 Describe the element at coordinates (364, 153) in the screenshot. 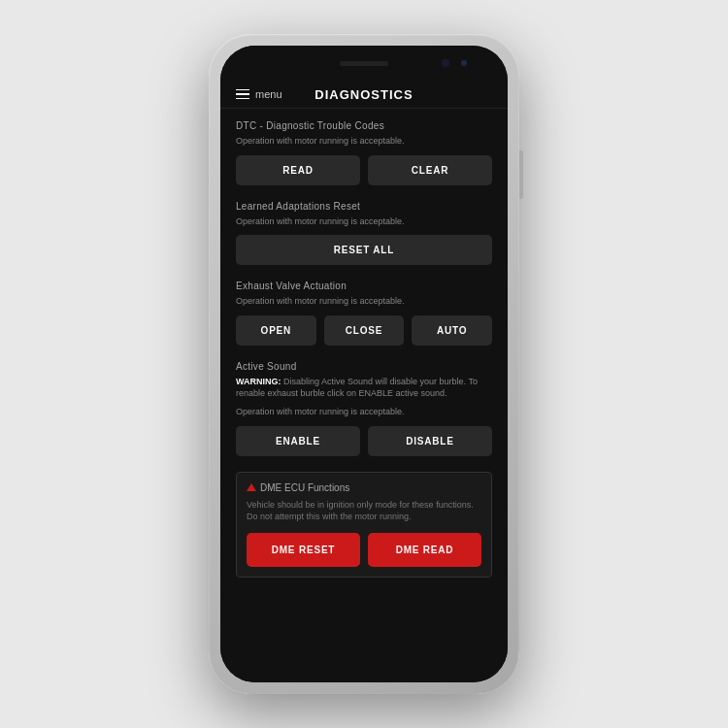

I see `dtc-section: DTC - Diagnostic Trouble Codes Operation…` at that location.